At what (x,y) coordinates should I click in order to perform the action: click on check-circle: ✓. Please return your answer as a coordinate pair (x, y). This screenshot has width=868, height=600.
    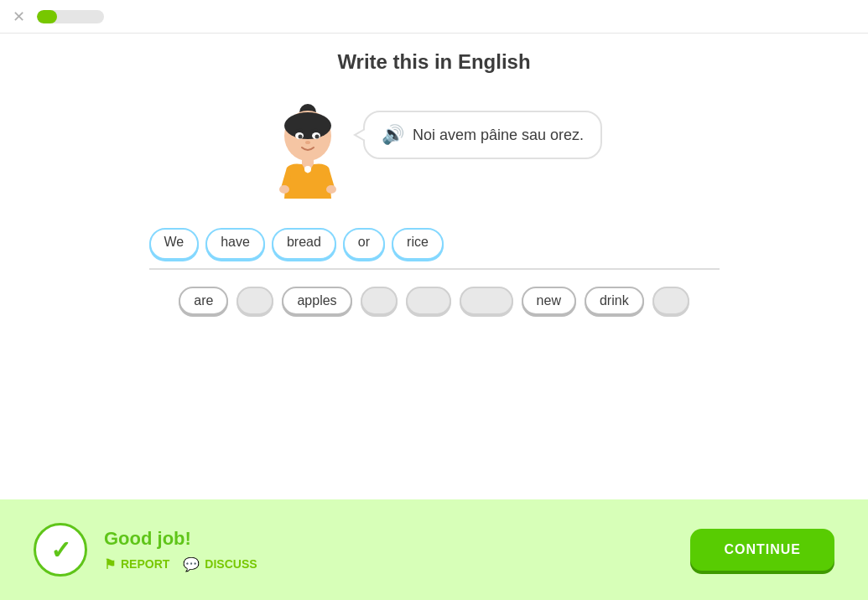
    Looking at the image, I should click on (60, 550).